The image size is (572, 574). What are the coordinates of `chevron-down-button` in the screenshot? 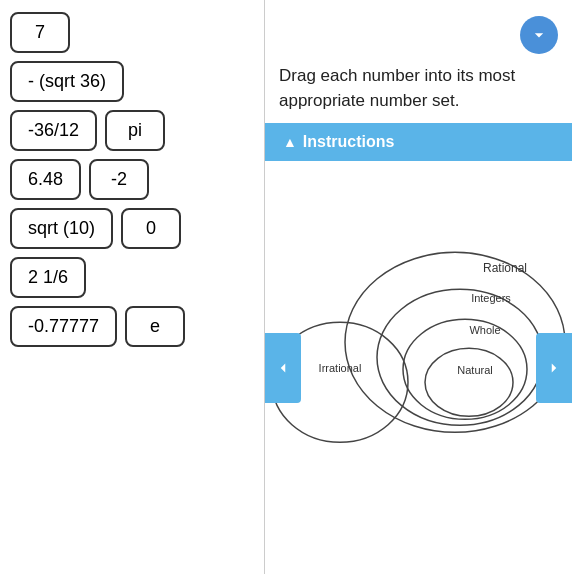 It's located at (539, 35).